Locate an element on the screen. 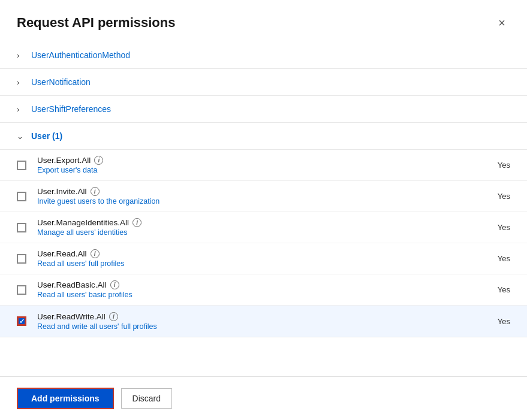 Image resolution: width=527 pixels, height=420 pixels. perm-admin-User.ManageIdentities.All: Yes is located at coordinates (492, 228).